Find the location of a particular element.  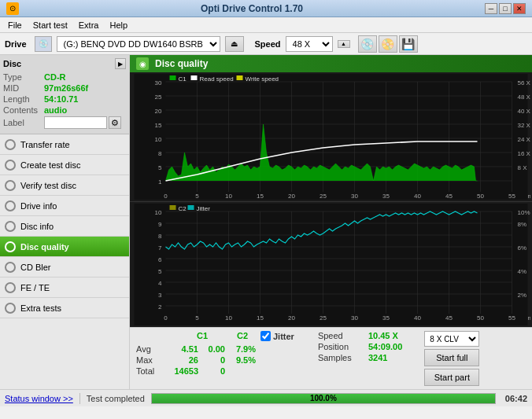

start-part-button: Start part is located at coordinates (452, 377).